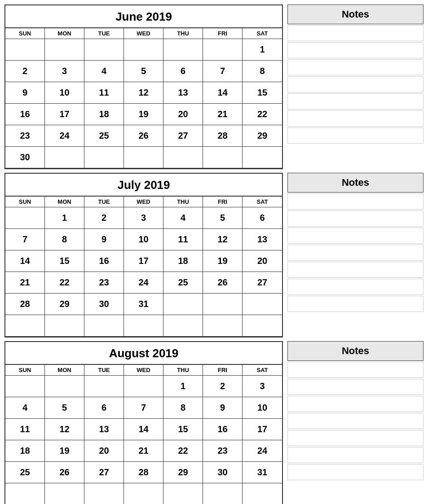  Describe the element at coordinates (144, 370) in the screenshot. I see `august-grid: SUN MON TUE WED THU FRI SAT` at that location.